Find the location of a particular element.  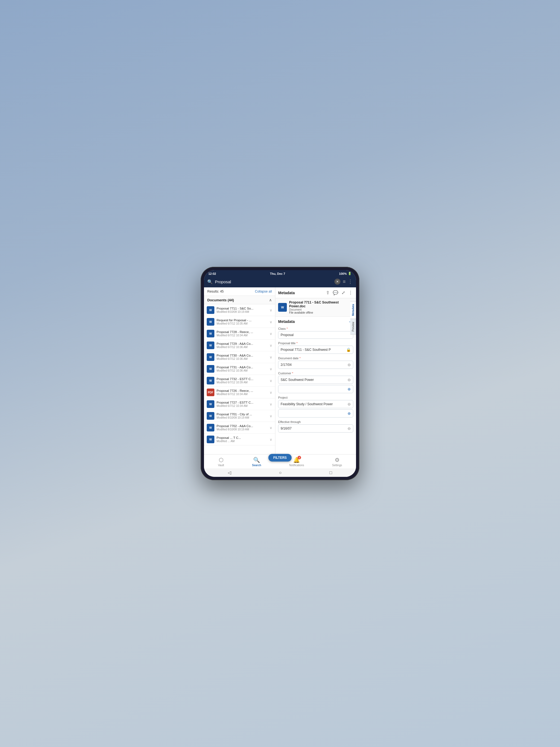

document-type: Document is located at coordinates (321, 309).